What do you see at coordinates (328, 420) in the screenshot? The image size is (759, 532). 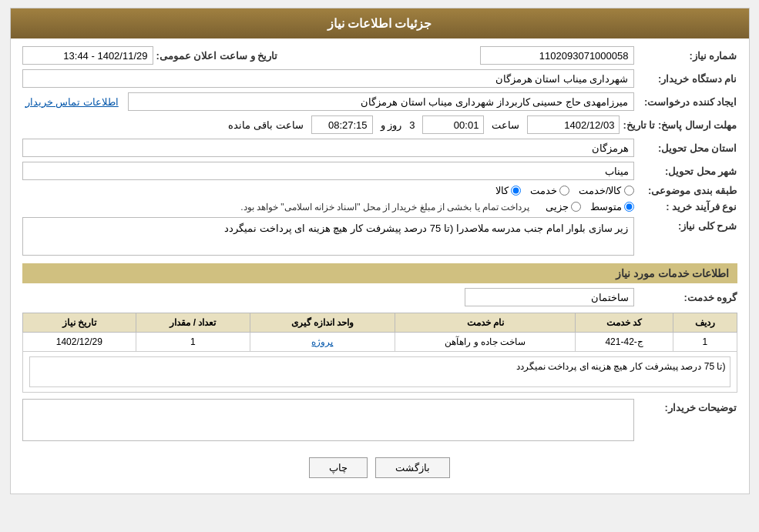 I see `buyer-description-textarea` at bounding box center [328, 420].